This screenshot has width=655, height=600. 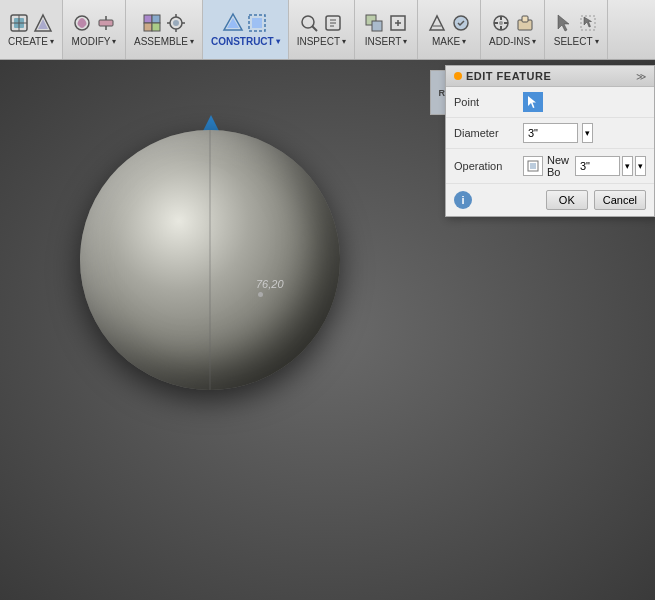 What do you see at coordinates (559, 166) in the screenshot?
I see `operation-type-text: New Bo` at bounding box center [559, 166].